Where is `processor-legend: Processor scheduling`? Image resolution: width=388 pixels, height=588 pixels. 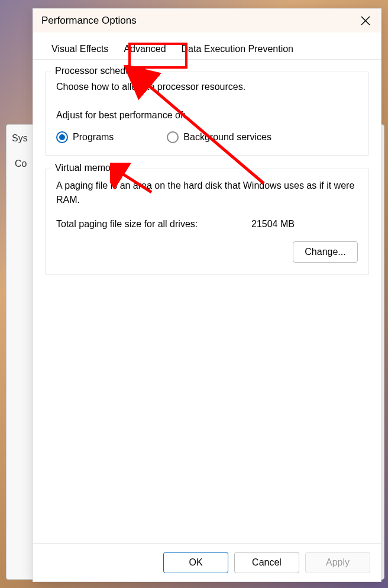
processor-legend: Processor scheduling is located at coordinates (101, 71).